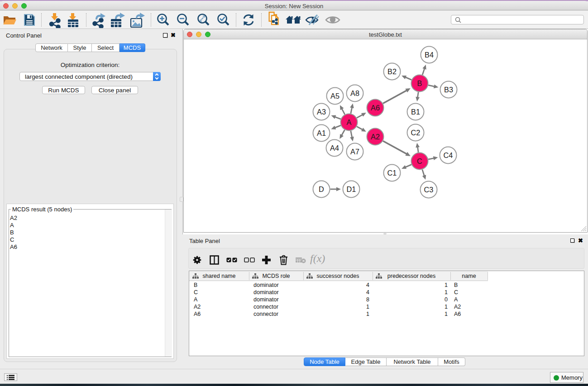  What do you see at coordinates (349, 122) in the screenshot?
I see `svg-text: A` at bounding box center [349, 122].